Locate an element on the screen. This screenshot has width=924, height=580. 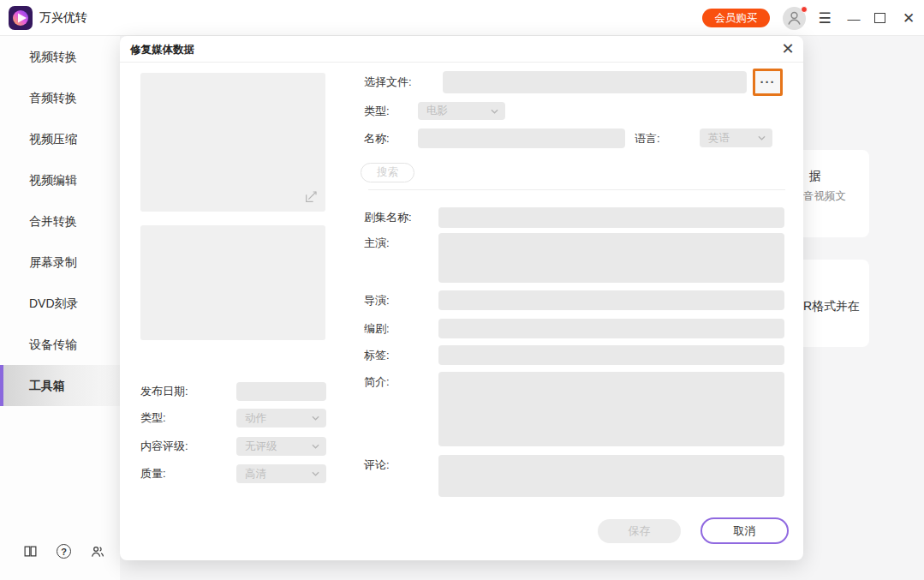
starring-label: 主演: is located at coordinates (377, 243).